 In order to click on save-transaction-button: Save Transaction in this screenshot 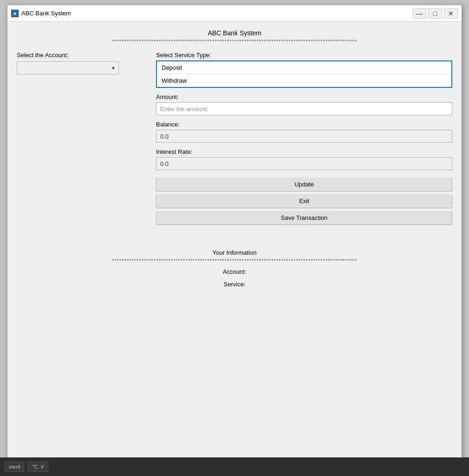, I will do `click(304, 218)`.